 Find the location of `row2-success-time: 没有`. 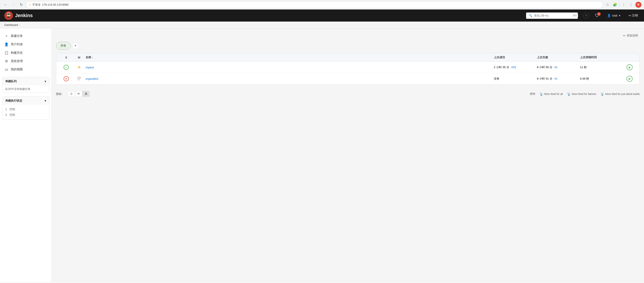

row2-success-time: 没有 is located at coordinates (496, 79).